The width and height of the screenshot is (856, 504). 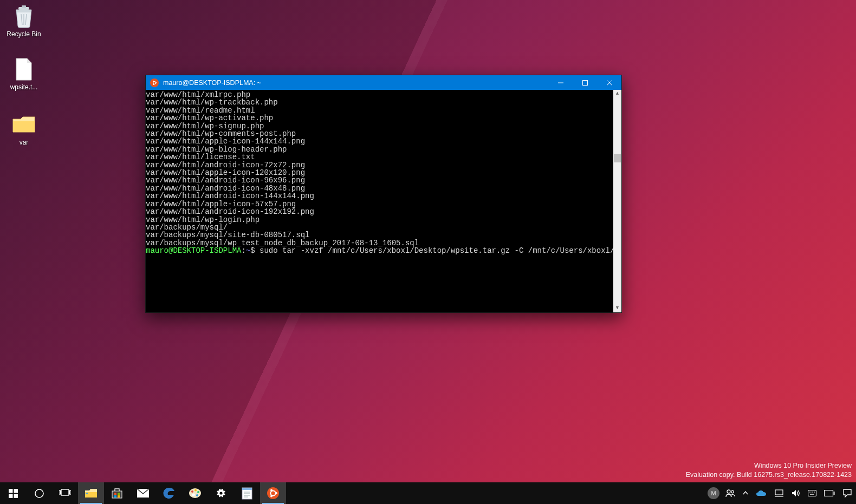 What do you see at coordinates (781, 493) in the screenshot?
I see `system-tray: M` at bounding box center [781, 493].